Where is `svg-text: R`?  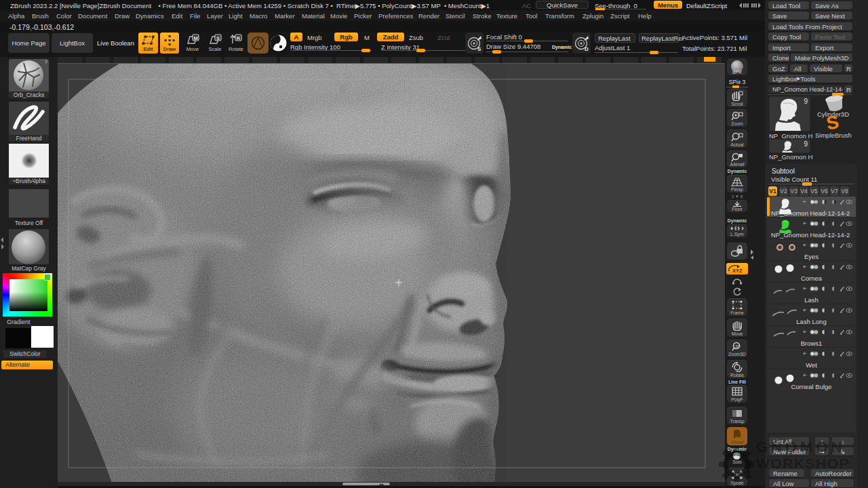
svg-text: R is located at coordinates (239, 38).